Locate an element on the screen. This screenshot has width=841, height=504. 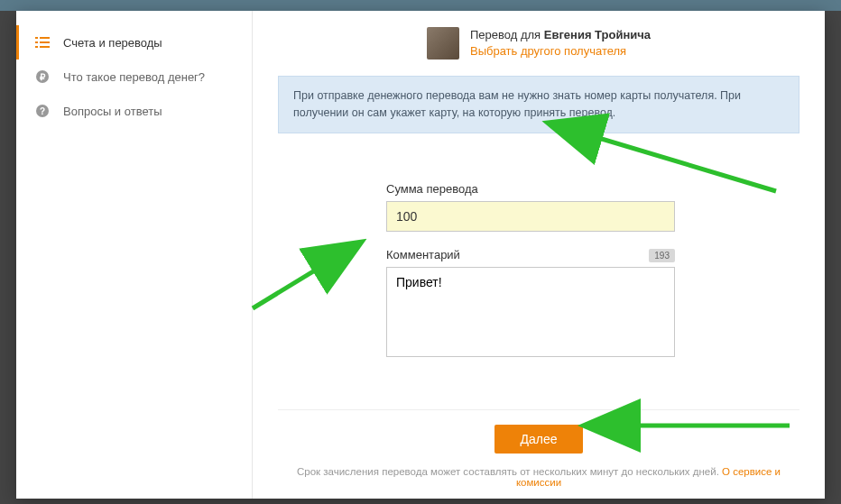
footnote-text: Срок зачисления перевода может составлят… is located at coordinates (509, 472).